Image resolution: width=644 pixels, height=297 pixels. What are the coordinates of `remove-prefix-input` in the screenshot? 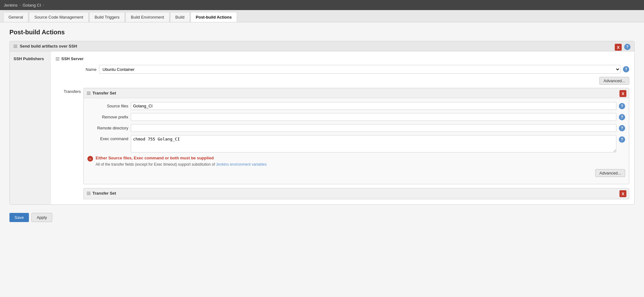 It's located at (374, 117).